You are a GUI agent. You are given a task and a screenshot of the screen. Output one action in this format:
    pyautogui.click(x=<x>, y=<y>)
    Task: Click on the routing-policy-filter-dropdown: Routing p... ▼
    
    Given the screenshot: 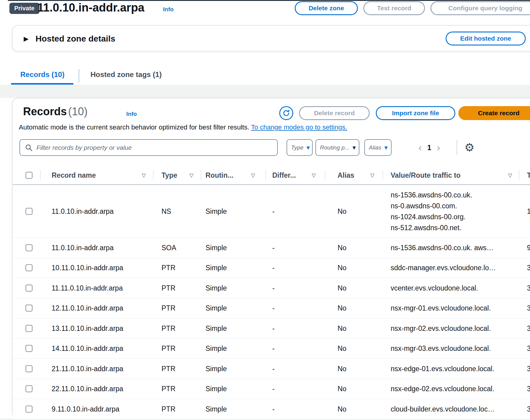 What is the action you would take?
    pyautogui.click(x=338, y=147)
    